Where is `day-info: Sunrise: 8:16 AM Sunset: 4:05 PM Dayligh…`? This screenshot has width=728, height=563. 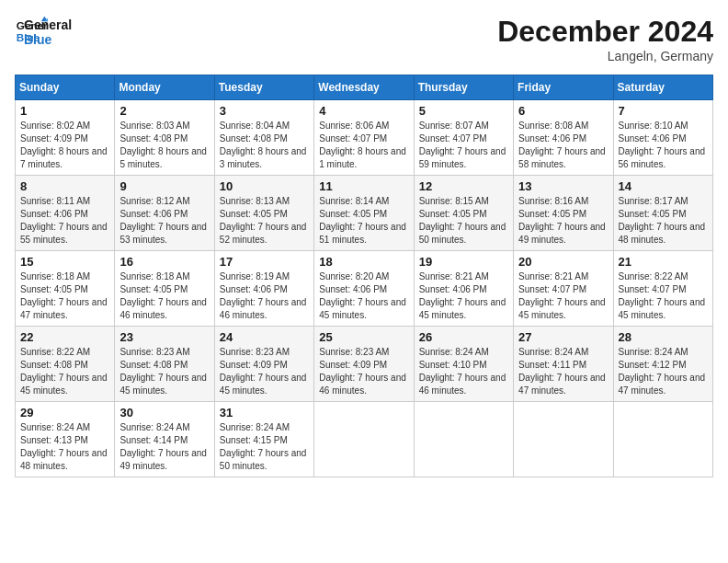 day-info: Sunrise: 8:16 AM Sunset: 4:05 PM Dayligh… is located at coordinates (563, 221).